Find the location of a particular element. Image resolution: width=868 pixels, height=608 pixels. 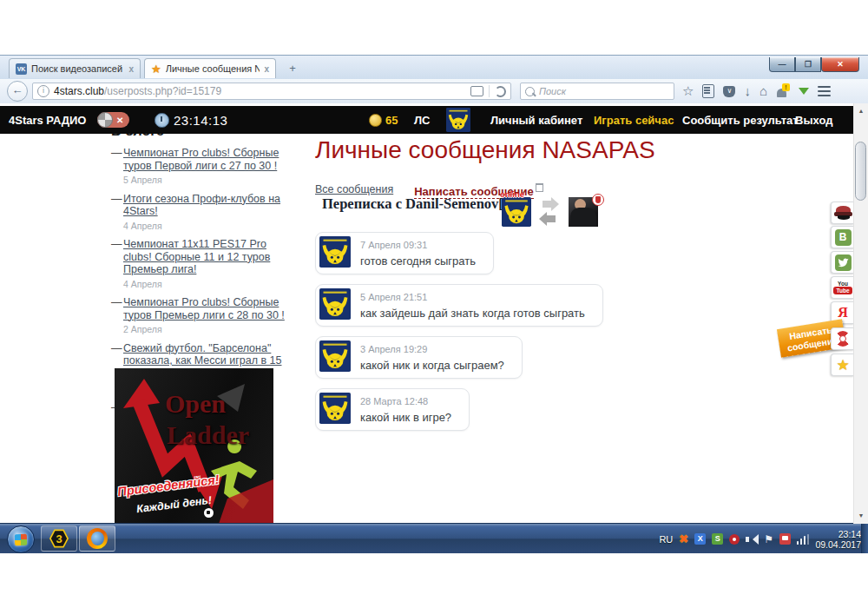

downloads-icon: ↓ is located at coordinates (747, 91).